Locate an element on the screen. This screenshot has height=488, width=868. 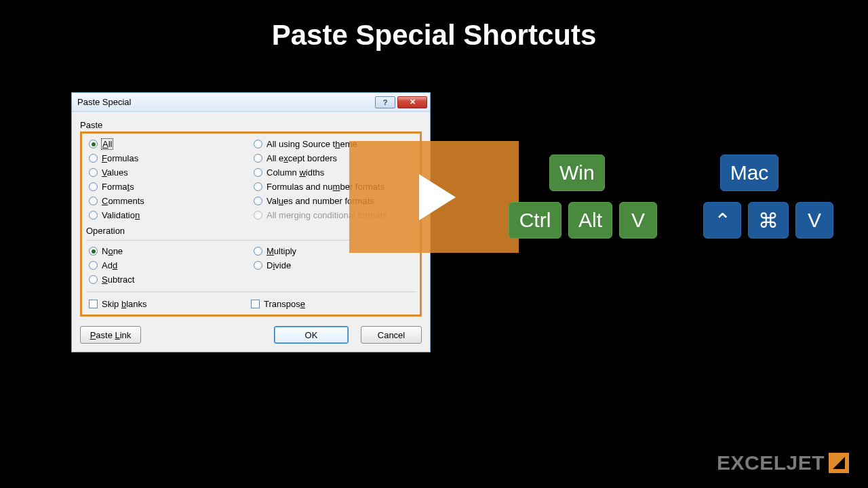
play-icon is located at coordinates (437, 197).